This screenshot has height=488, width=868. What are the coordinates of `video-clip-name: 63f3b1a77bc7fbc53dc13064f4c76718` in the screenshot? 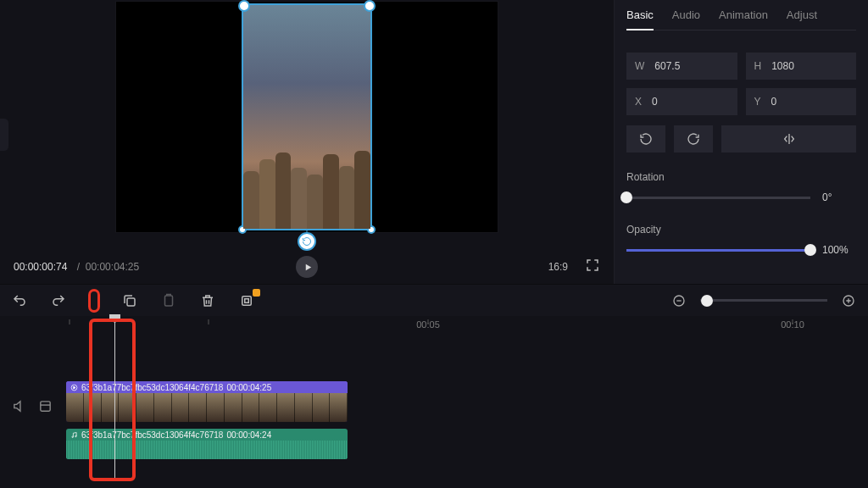 It's located at (153, 388).